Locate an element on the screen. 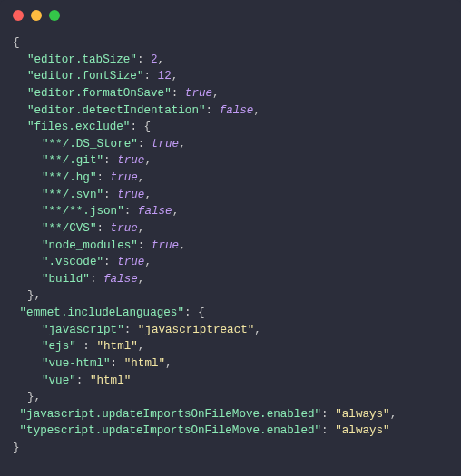  setting-line: "editor.formatOnSave": true, is located at coordinates (230, 94).